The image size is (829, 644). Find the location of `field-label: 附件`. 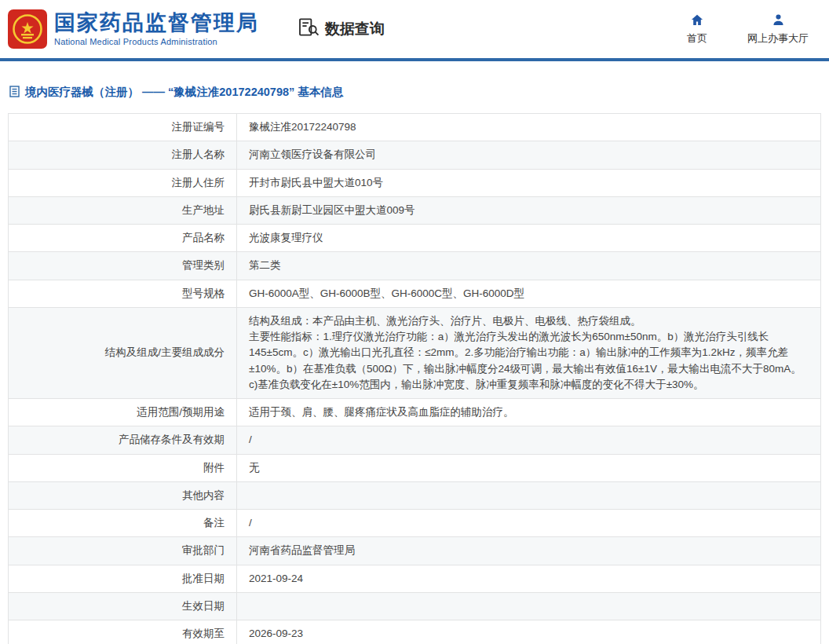

field-label: 附件 is located at coordinates (122, 468).